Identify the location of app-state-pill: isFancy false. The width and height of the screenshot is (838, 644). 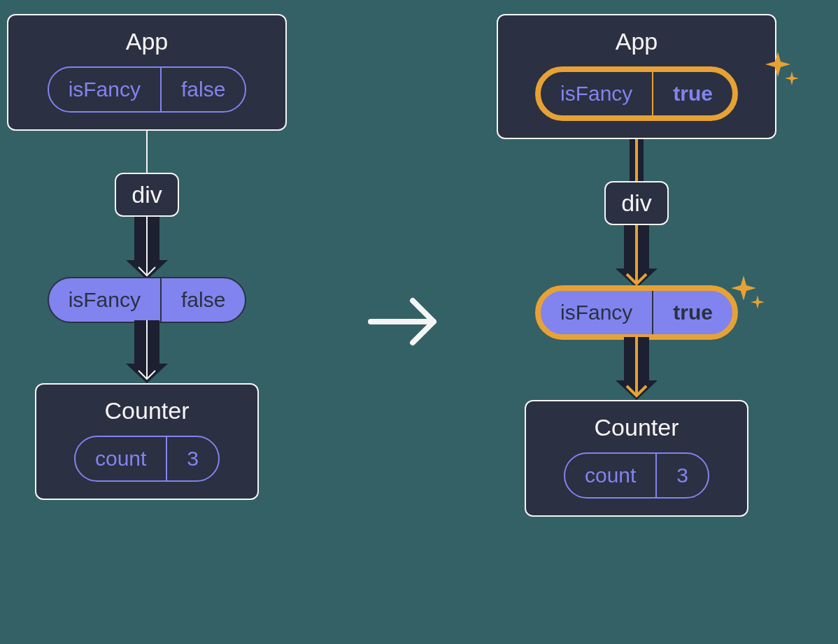
(147, 90).